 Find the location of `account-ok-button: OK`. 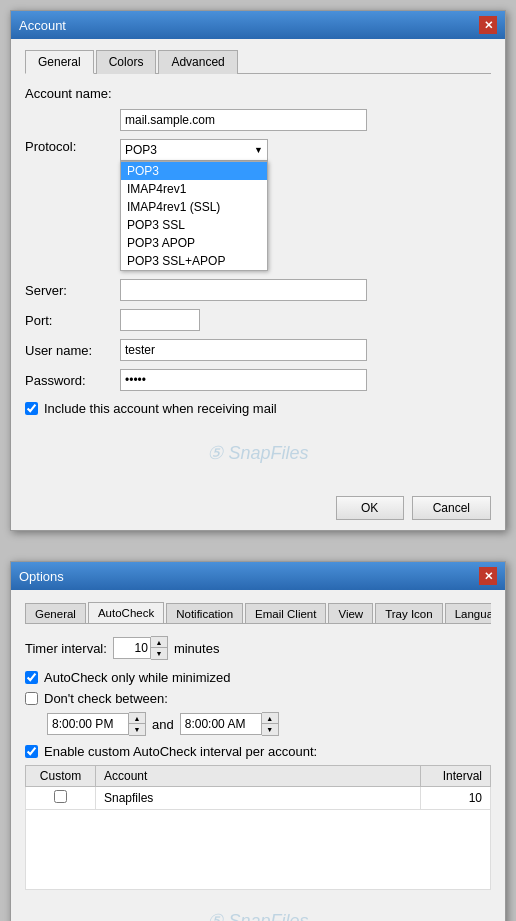

account-ok-button: OK is located at coordinates (370, 508).